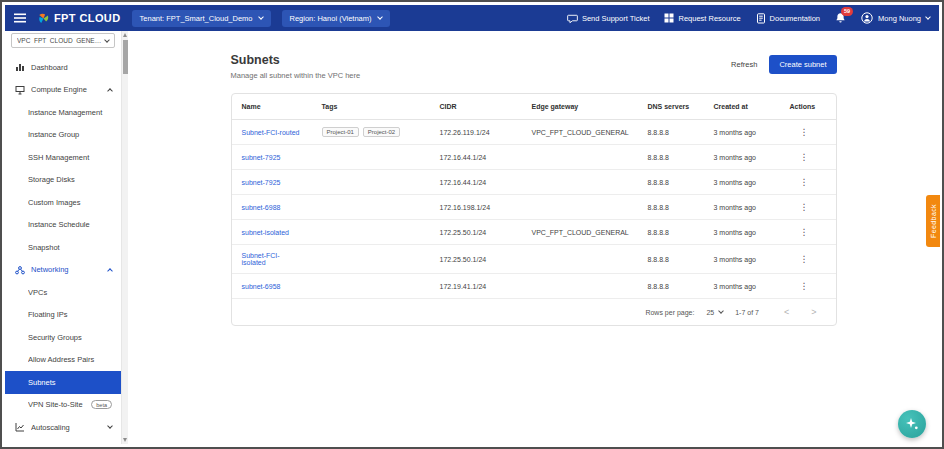 Image resolution: width=944 pixels, height=449 pixels. What do you see at coordinates (788, 18) in the screenshot?
I see `documentation-link: Documentation` at bounding box center [788, 18].